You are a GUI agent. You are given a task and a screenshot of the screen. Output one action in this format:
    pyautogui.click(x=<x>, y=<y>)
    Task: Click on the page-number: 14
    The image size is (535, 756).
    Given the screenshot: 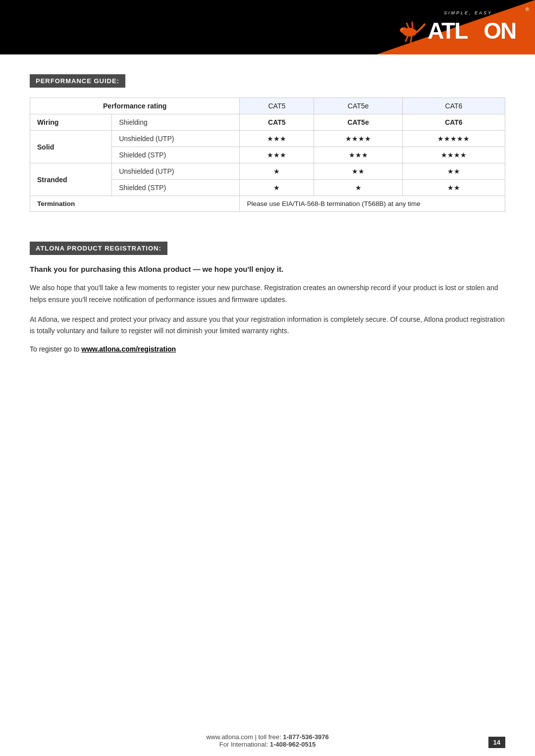 What is the action you would take?
    pyautogui.click(x=497, y=743)
    